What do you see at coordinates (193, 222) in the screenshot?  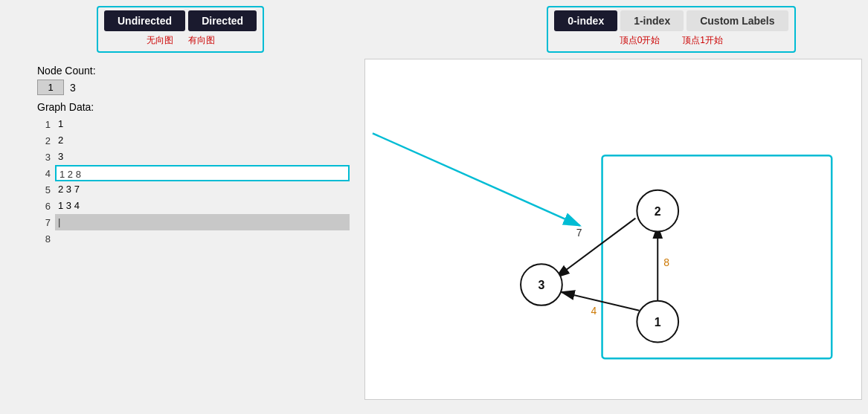 I see `table-row-active: 7 |` at bounding box center [193, 222].